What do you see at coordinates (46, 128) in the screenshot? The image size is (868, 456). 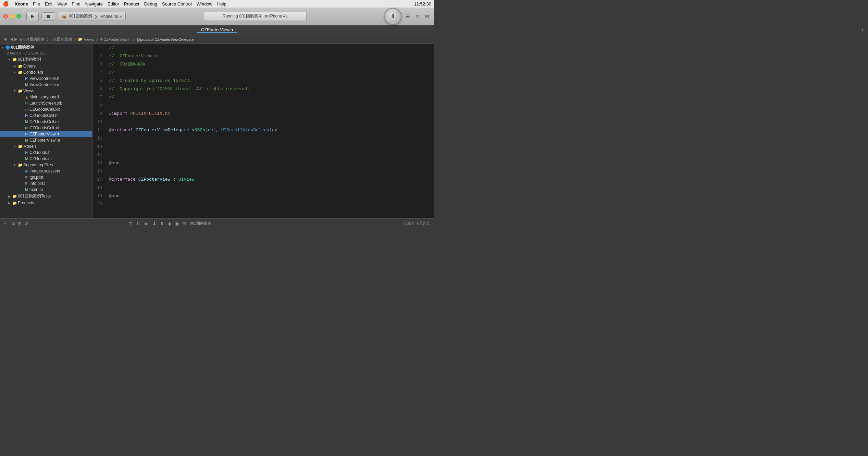 I see `sidebar-czgoodscell-xib-2: xib CZGoodsCell.xib` at bounding box center [46, 128].